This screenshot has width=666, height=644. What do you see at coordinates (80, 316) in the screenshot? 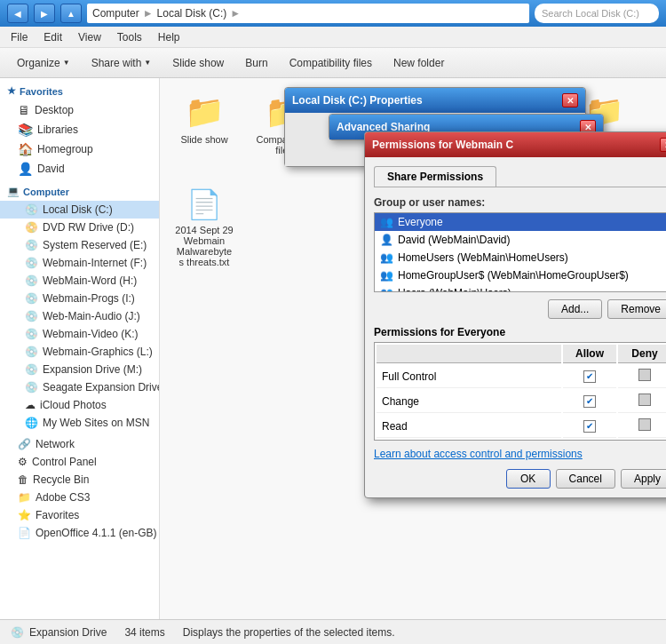
I see `sidebar-item-webmain-j: 💿 Web-Main-Audio (J:)` at bounding box center [80, 316].